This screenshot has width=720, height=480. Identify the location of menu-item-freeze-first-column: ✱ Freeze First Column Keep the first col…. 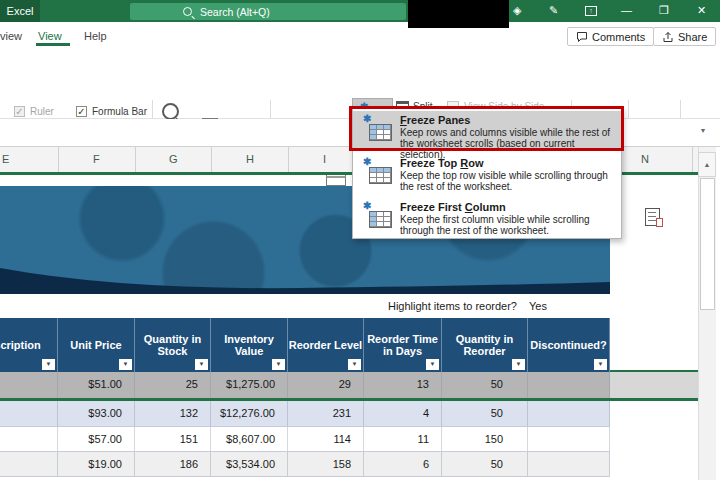
(487, 218).